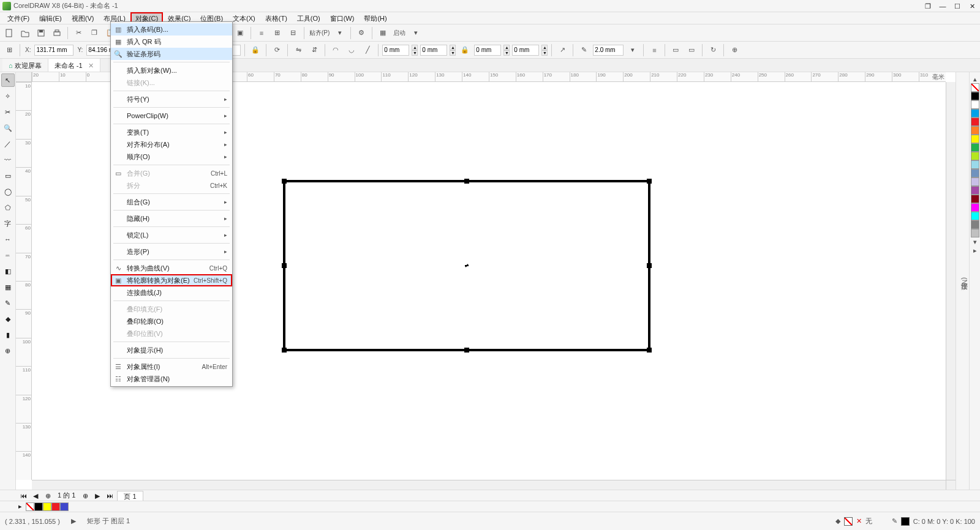  I want to click on menu-validate-barcode: 🔍验证条形码, so click(172, 54).